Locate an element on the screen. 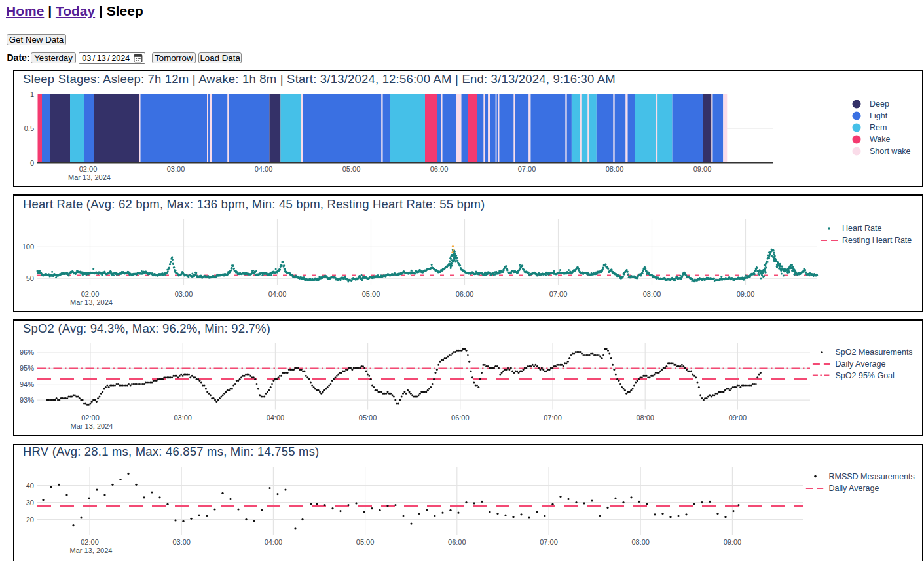 The width and height of the screenshot is (924, 561). svg-text: Rem is located at coordinates (878, 128).